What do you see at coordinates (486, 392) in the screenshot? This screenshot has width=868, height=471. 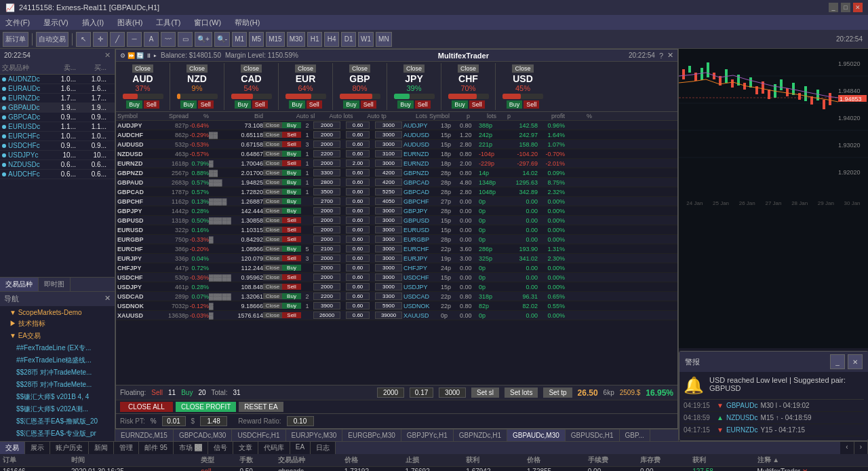 I see `set-sl-button: Set sl` at bounding box center [486, 392].